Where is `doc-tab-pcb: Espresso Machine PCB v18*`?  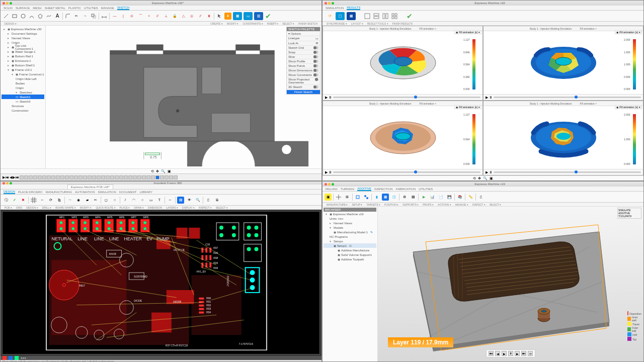 doc-tab-pcb: Espresso Machine PCB v18* is located at coordinates (91, 187).